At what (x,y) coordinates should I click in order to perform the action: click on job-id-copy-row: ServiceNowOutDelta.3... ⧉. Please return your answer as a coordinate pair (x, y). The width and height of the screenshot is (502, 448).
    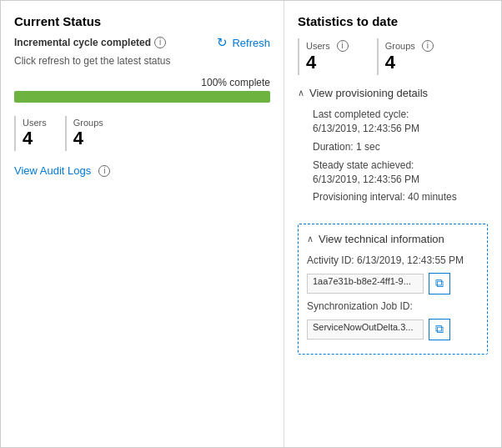
    Looking at the image, I should click on (393, 330).